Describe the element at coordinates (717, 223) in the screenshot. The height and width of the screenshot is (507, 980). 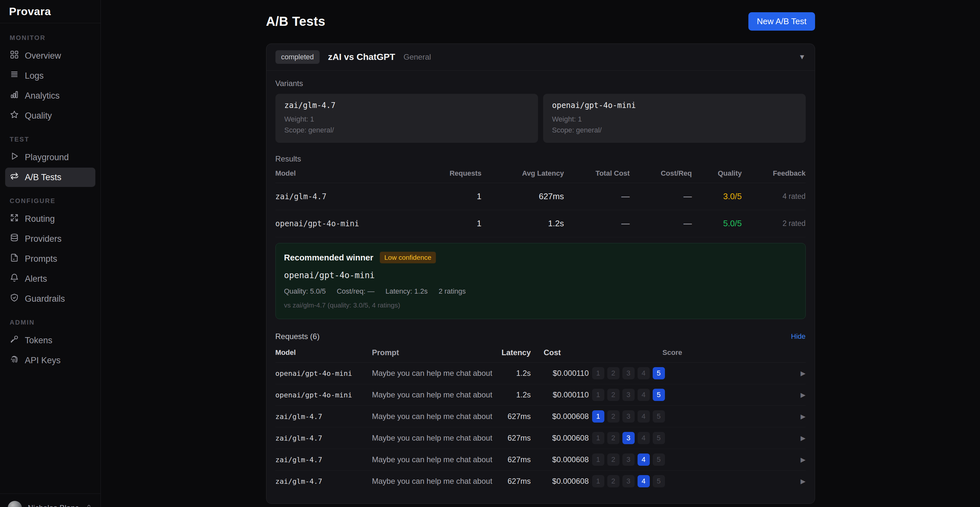
I see `result-quality: 5.0/5` at that location.